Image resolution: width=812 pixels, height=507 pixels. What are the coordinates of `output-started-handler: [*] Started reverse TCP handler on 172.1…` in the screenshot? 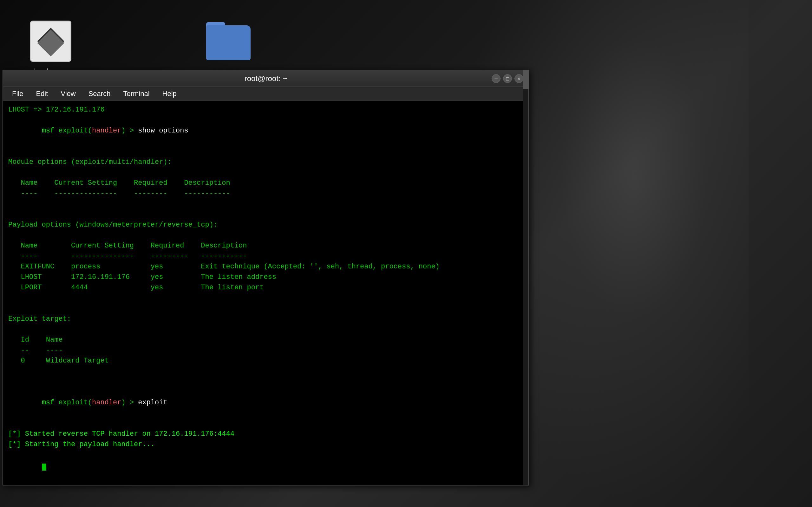 It's located at (266, 434).